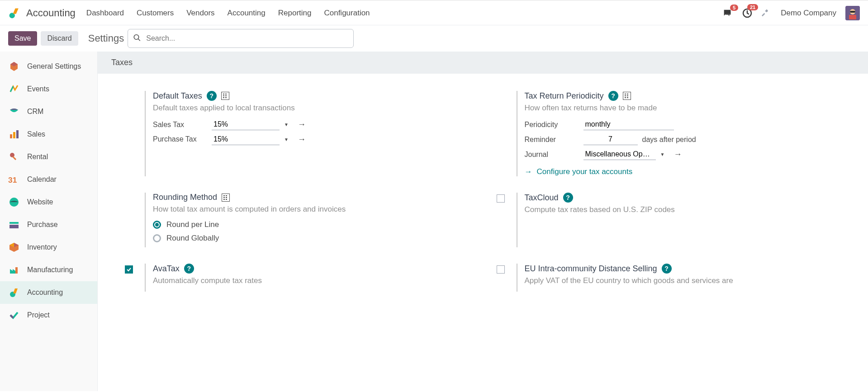 The height and width of the screenshot is (392, 868). Describe the element at coordinates (54, 66) in the screenshot. I see `sidebar-item-label: General Settings` at that location.